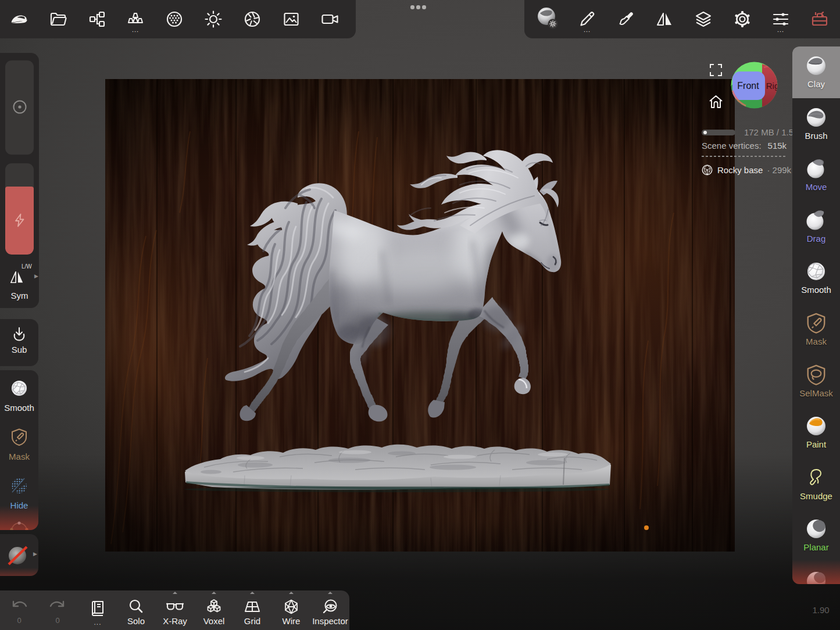 The height and width of the screenshot is (630, 840). I want to click on left-tool-mask: Mask, so click(19, 443).